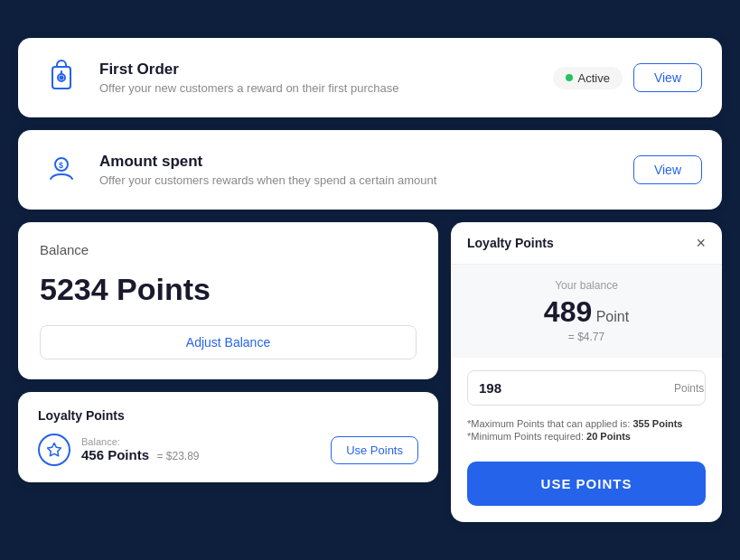 The height and width of the screenshot is (560, 740). What do you see at coordinates (319, 78) in the screenshot?
I see `first-order-text: First Order Offer your new customers a r…` at bounding box center [319, 78].